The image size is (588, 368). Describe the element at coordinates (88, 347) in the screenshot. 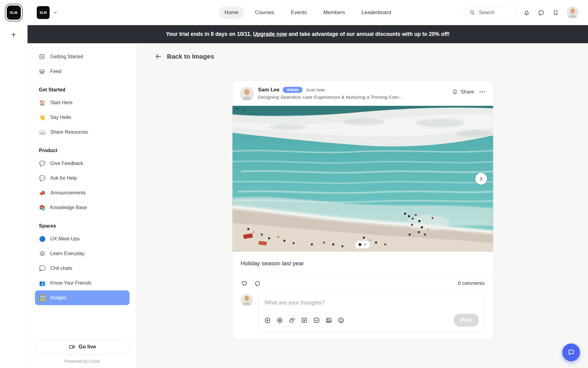

I see `go-live-label: Go live` at that location.